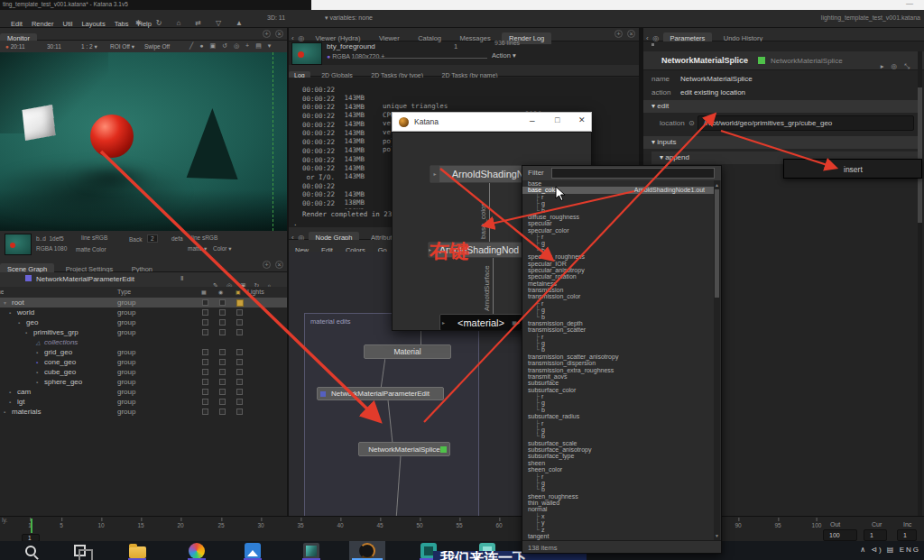 This screenshot has height=560, width=924. Describe the element at coordinates (348, 18) in the screenshot. I see `variables-dropdown: ▾ variables: none` at that location.